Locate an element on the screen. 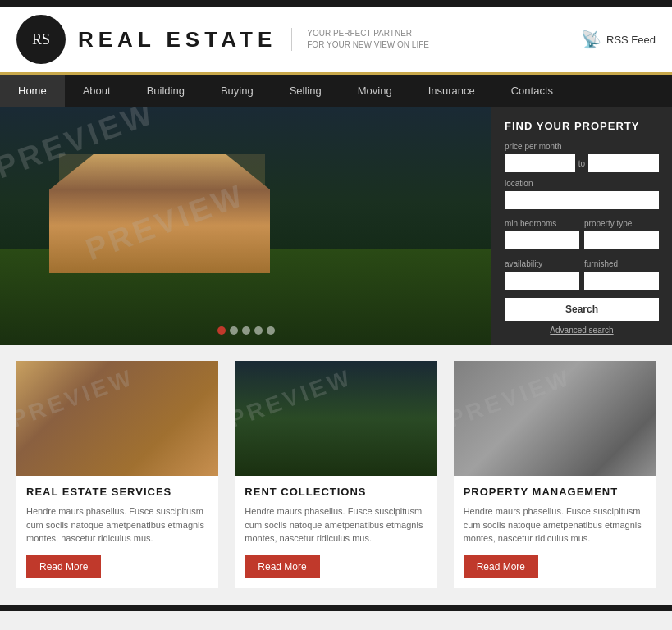 This screenshot has width=672, height=630. nav-item-selling: Selling is located at coordinates (305, 90).